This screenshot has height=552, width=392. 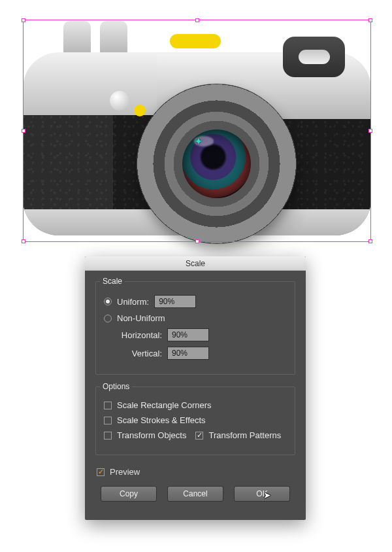 I want to click on preview-label: Preview, so click(x=125, y=472).